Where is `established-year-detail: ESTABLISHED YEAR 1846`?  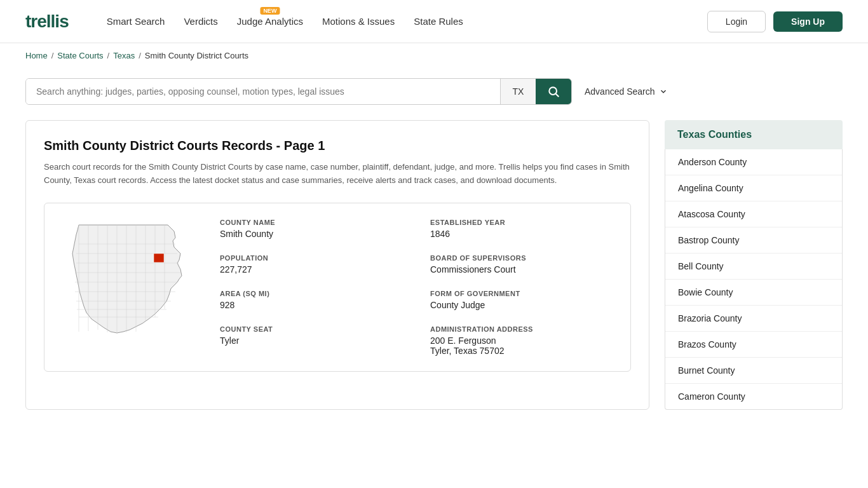 established-year-detail: ESTABLISHED YEAR 1846 is located at coordinates (522, 229).